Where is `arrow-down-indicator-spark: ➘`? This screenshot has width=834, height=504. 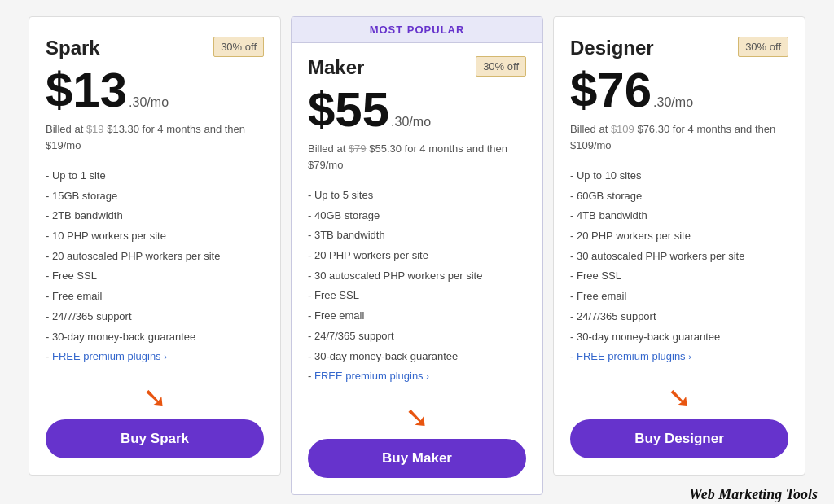
arrow-down-indicator-spark: ➘ is located at coordinates (155, 398).